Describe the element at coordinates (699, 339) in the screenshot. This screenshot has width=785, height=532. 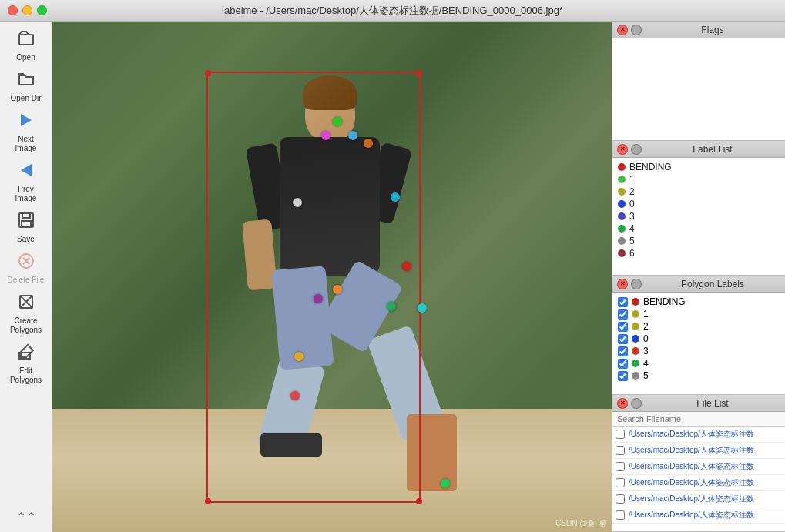
I see `polygon-label-item: 0` at that location.